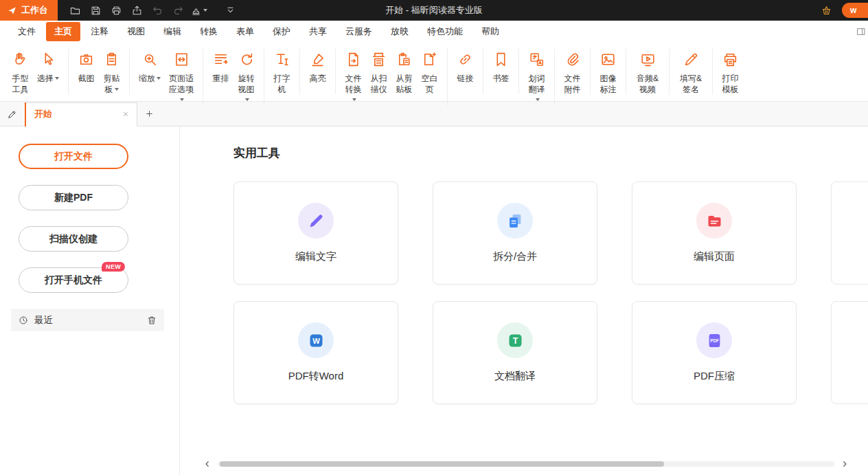 The image size is (868, 475). Describe the element at coordinates (434, 72) in the screenshot. I see `ribbon-toolbar: 手型工具选择截图剪贴板缩放页面适应选项重排旋转视图打字机高亮文件转换从扫描仪从剪…` at that location.